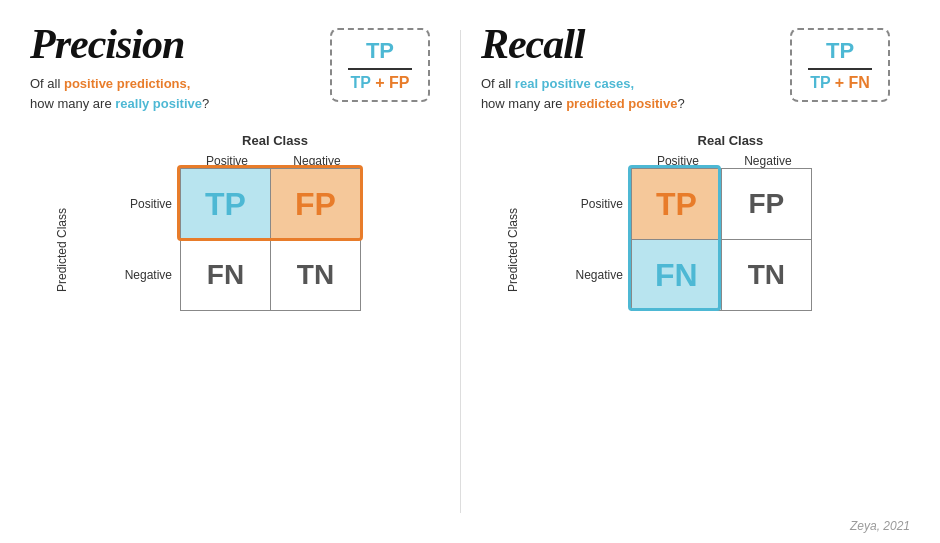 This screenshot has height=543, width=940. Describe the element at coordinates (767, 204) in the screenshot. I see `recall-cell-fp: FP` at that location.